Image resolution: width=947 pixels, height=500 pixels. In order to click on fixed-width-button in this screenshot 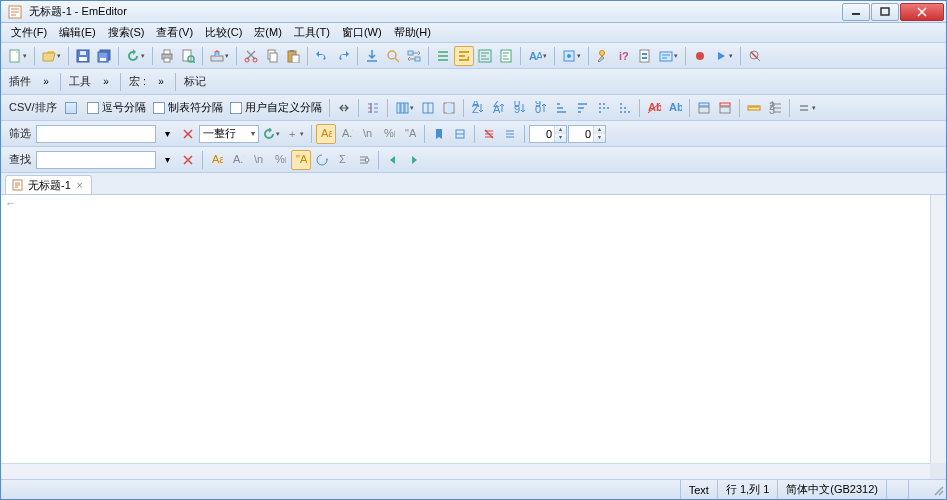, I will do `click(373, 108)`.